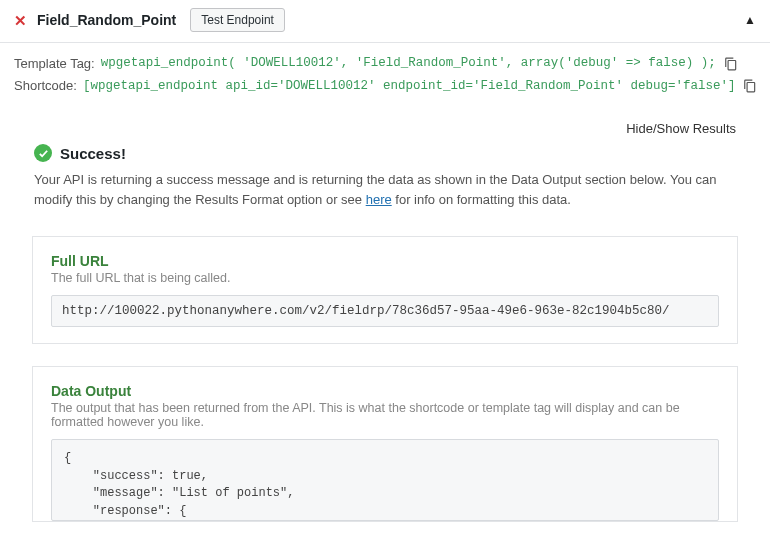 The width and height of the screenshot is (770, 533). I want to click on full-url-value: http://100022.pythonanywhere.com/v2/fiel…, so click(385, 311).